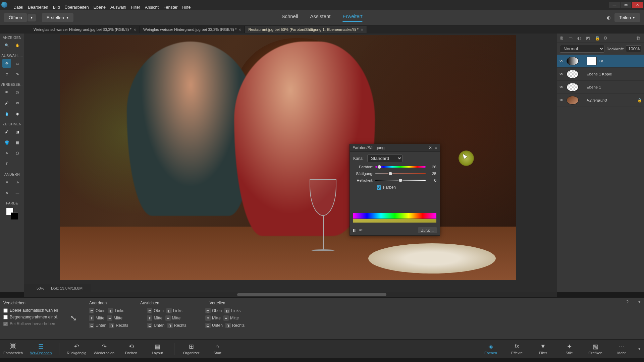 The height and width of the screenshot is (362, 644). Describe the element at coordinates (155, 318) in the screenshot. I see `dist-vmid: ⬍Mitte` at that location.